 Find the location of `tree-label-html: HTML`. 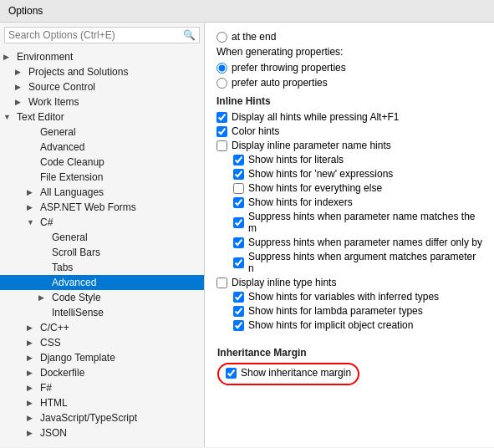

tree-label-html: HTML is located at coordinates (120, 403).